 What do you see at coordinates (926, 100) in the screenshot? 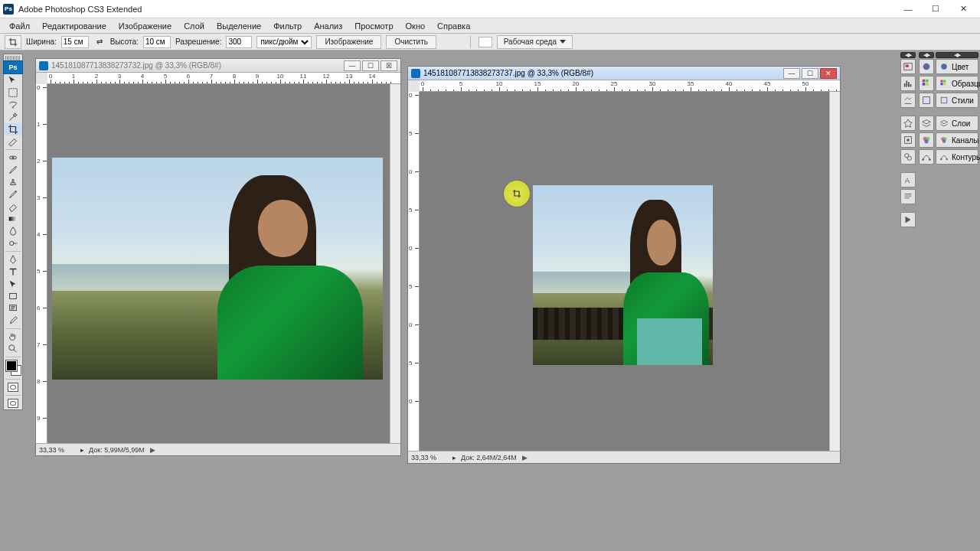
I see `styles-panel-icon` at bounding box center [926, 100].